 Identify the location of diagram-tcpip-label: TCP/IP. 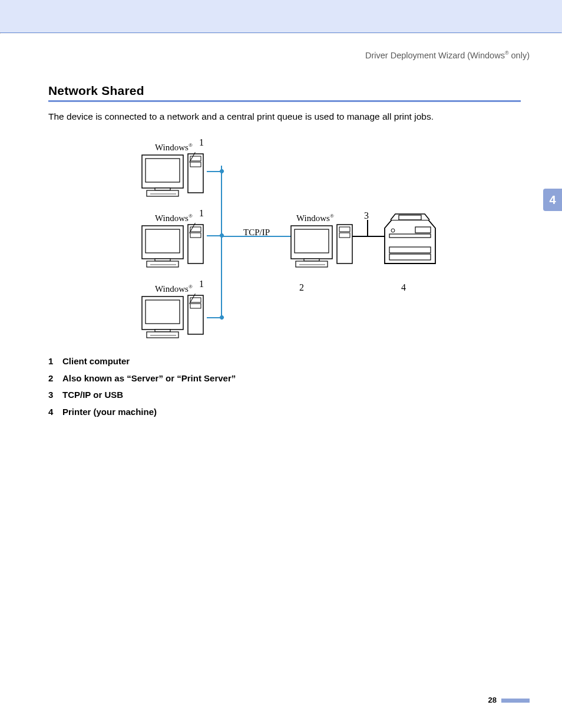
(257, 232).